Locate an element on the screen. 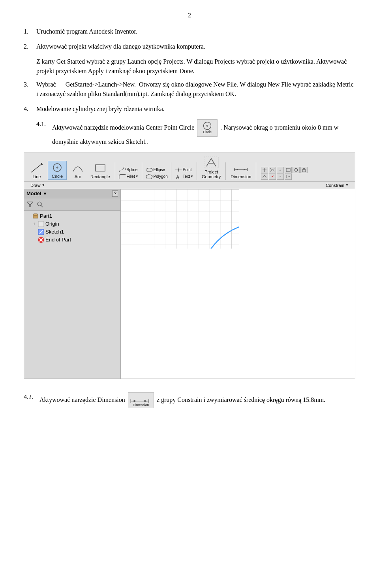 The image size is (379, 588). tool-polygon: Polygon is located at coordinates (156, 177).